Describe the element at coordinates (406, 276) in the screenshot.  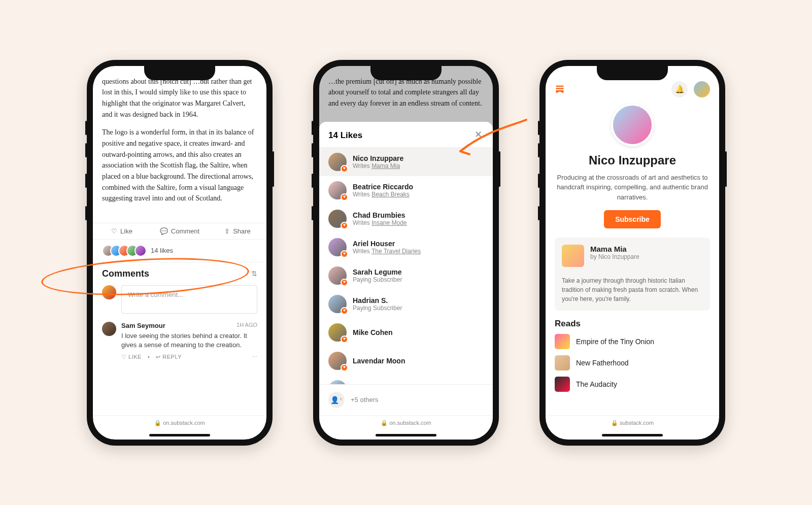
I see `liker-row: Sarah LegumePaying Subscriber` at that location.